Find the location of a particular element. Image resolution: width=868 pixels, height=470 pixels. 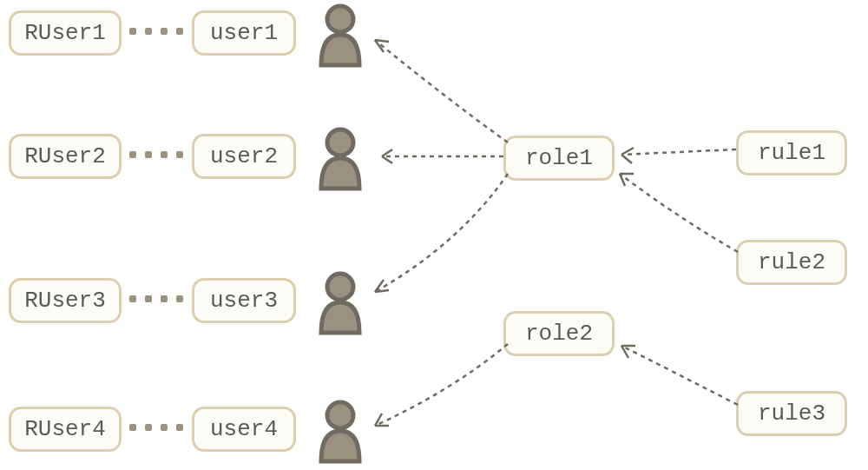

ruser-node: RUser3 is located at coordinates (65, 301).